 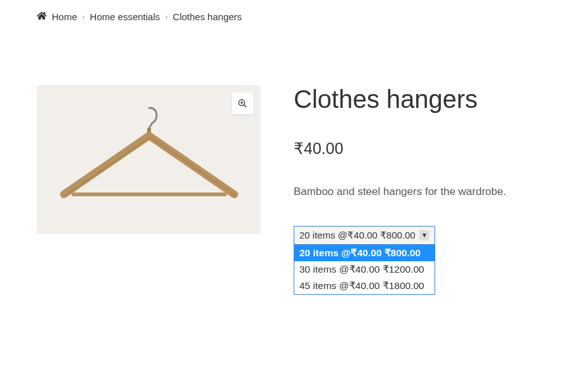 I want to click on dropdown-option-2: 45 items @₹40.00 ₹1800.00, so click(x=364, y=286).